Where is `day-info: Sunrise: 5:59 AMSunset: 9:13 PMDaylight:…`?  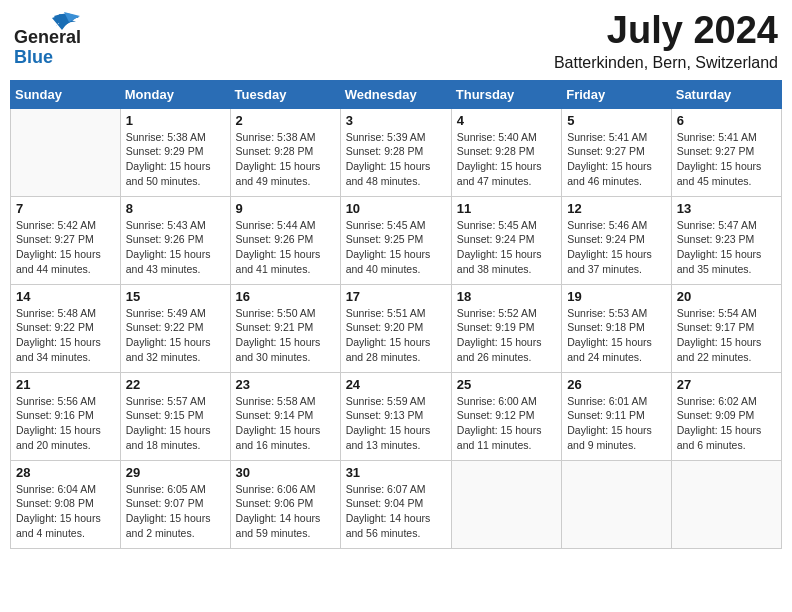
day-info: Sunrise: 5:59 AMSunset: 9:13 PMDaylight:… is located at coordinates (396, 424).